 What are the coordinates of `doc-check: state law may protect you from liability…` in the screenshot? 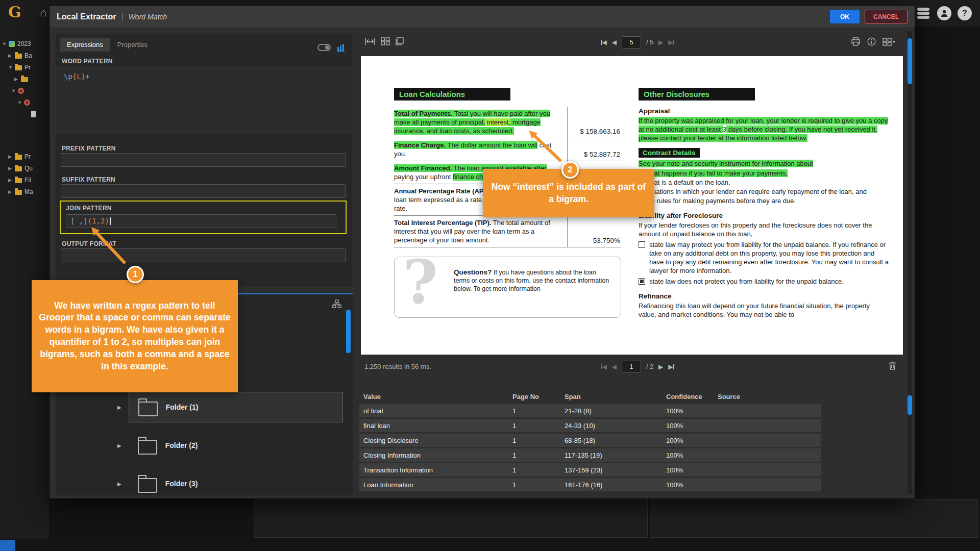 It's located at (764, 258).